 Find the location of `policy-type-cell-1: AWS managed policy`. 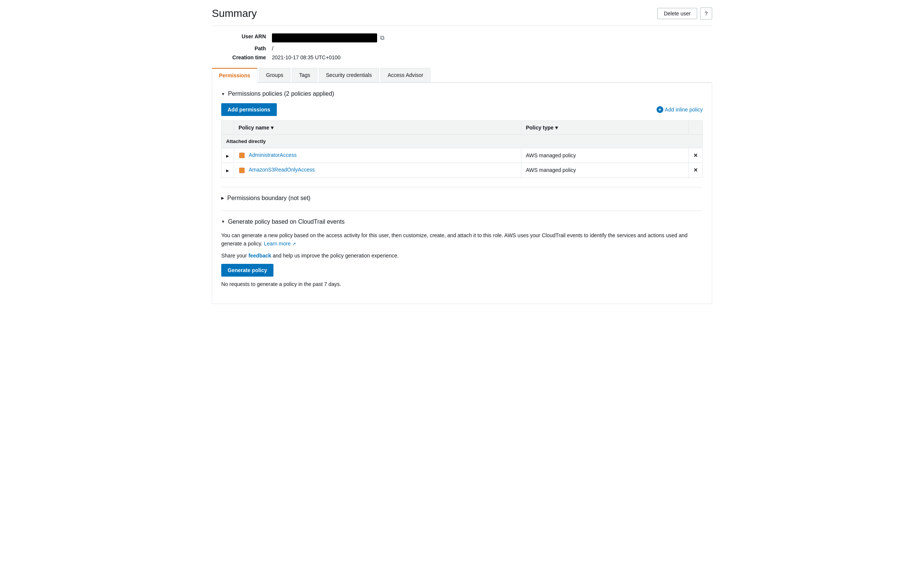

policy-type-cell-1: AWS managed policy is located at coordinates (605, 156).